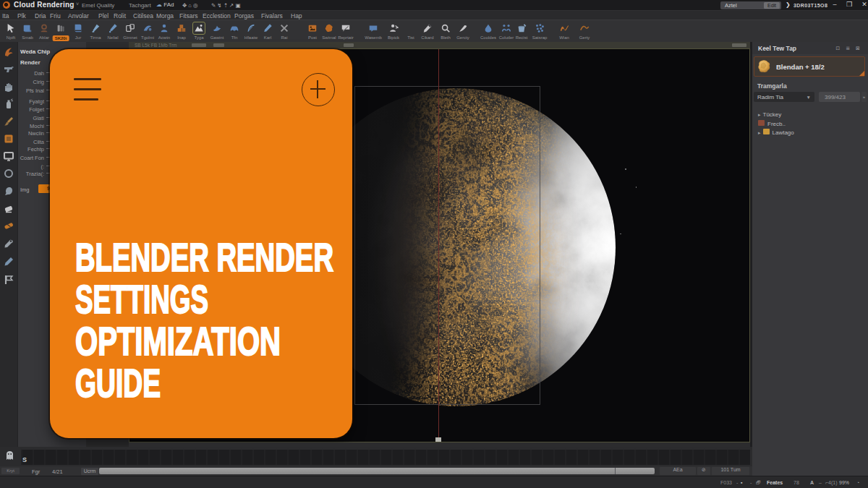 The width and height of the screenshot is (868, 488). What do you see at coordinates (751, 483) in the screenshot?
I see `status-item: -` at bounding box center [751, 483].